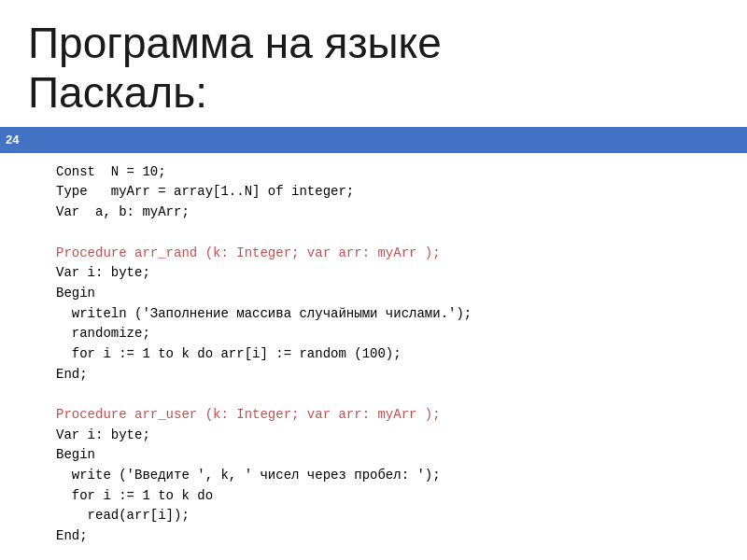 This screenshot has width=747, height=560. What do you see at coordinates (388, 192) in the screenshot?
I see `code-line: Type myArr = array[1..N] of integer;` at bounding box center [388, 192].